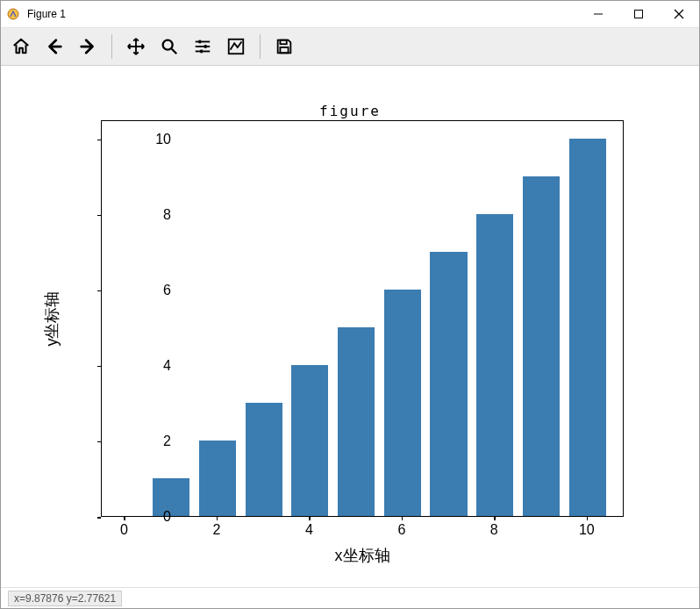 This screenshot has width=700, height=609. Describe the element at coordinates (169, 47) in the screenshot. I see `zoom-button` at that location.